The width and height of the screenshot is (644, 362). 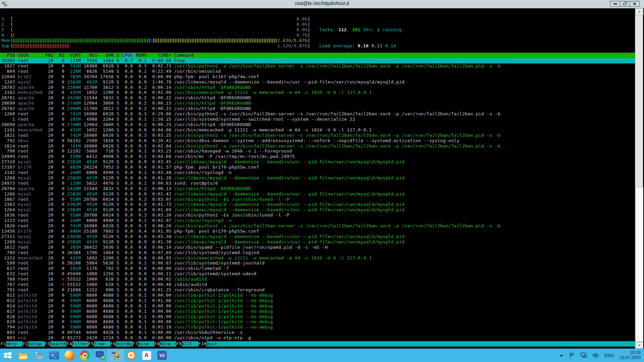 What do you see at coordinates (317, 157) in the screenshot?
I see `process-row-pid-24999: 24999 root 20 0 159M 6412 4008 S 0.0 0.1…` at bounding box center [317, 157].